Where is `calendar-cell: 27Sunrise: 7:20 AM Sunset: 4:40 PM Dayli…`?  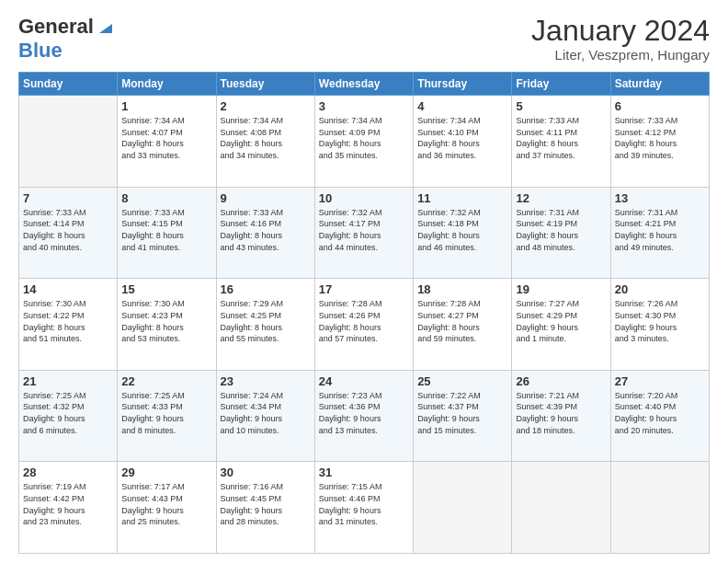 calendar-cell: 27Sunrise: 7:20 AM Sunset: 4:40 PM Dayli… is located at coordinates (660, 416).